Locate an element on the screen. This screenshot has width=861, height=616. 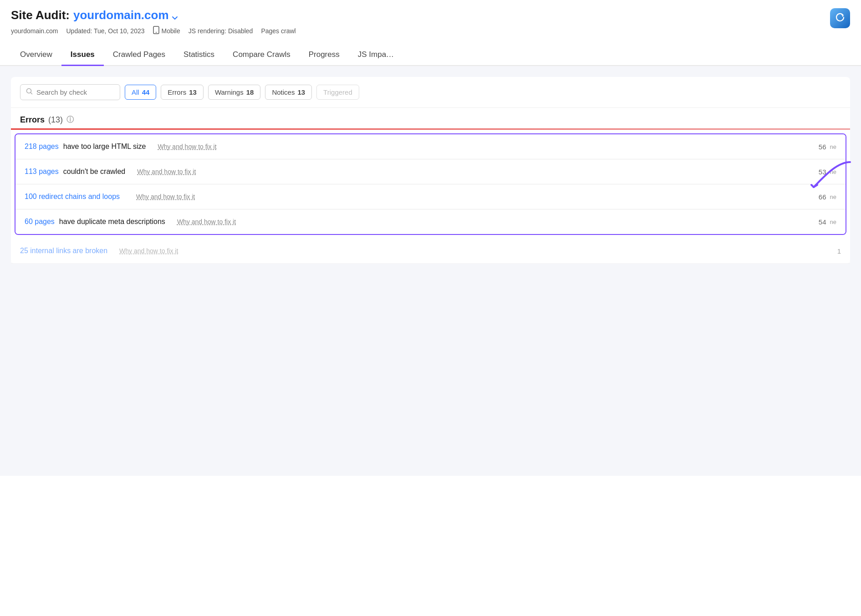
issue-number: 54 is located at coordinates (822, 222).